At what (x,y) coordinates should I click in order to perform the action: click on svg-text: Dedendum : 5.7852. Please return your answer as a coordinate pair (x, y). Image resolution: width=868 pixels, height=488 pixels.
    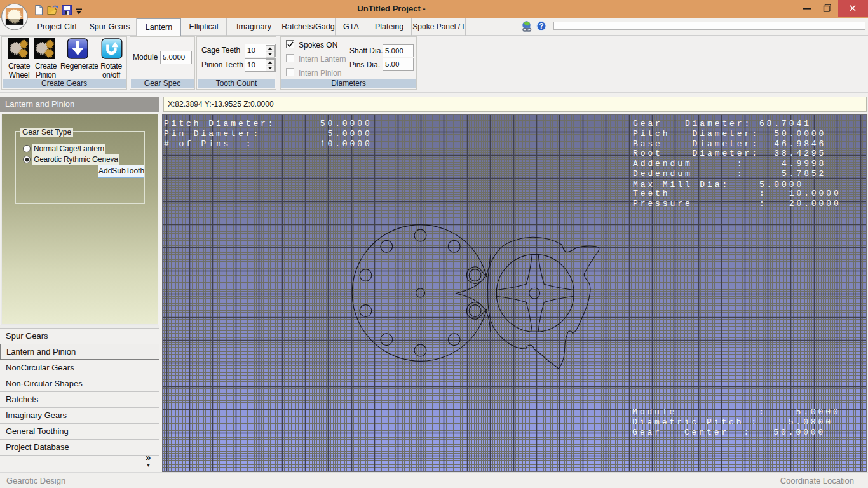
    Looking at the image, I should click on (729, 174).